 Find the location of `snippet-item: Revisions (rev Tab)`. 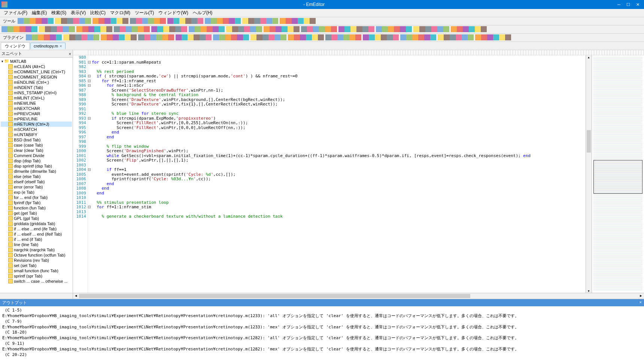

snippet-item: Revisions (rev Tab) is located at coordinates (36, 260).